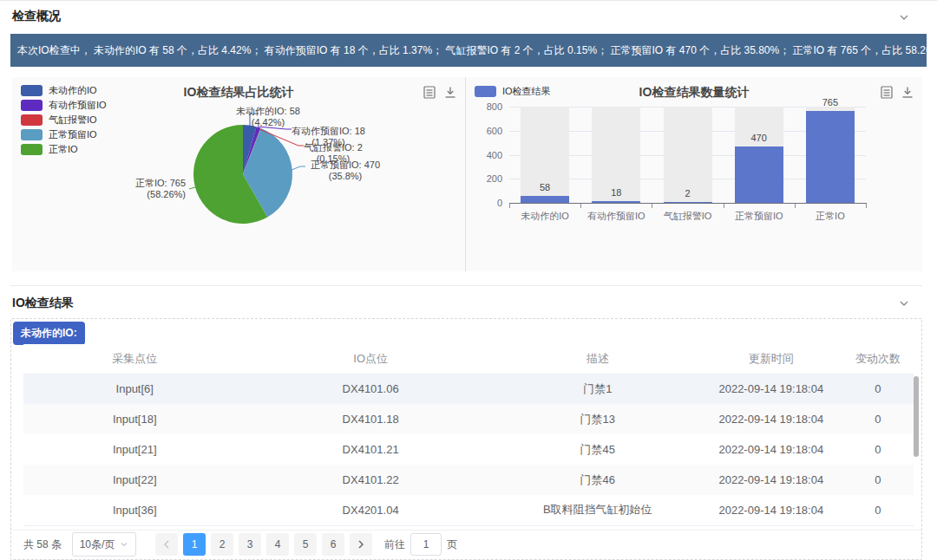 This screenshot has width=937, height=560. I want to click on pagination-bar: 共 58 条 10条/页 123456 前往 页, so click(467, 544).